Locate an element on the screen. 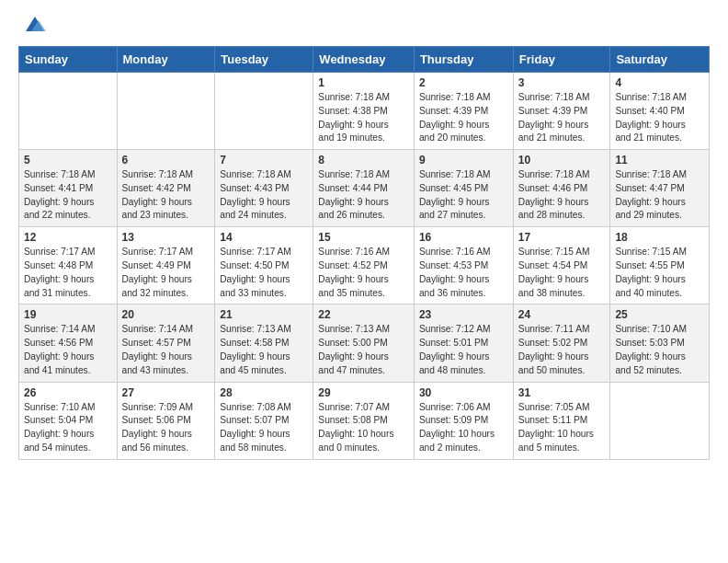 Image resolution: width=728 pixels, height=563 pixels. day-info: Sunrise: 7:06 AM Sunset: 5:09 PM Dayligh… is located at coordinates (463, 429).